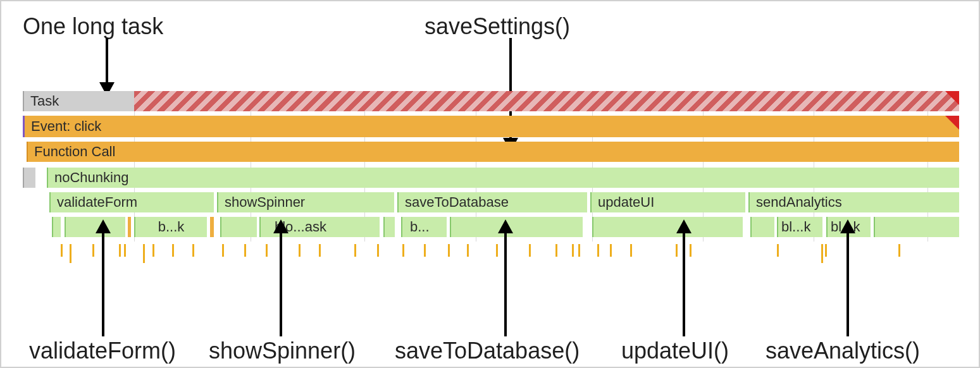 The image size is (980, 368). Describe the element at coordinates (171, 227) in the screenshot. I see `micro-bk: b...k` at that location.